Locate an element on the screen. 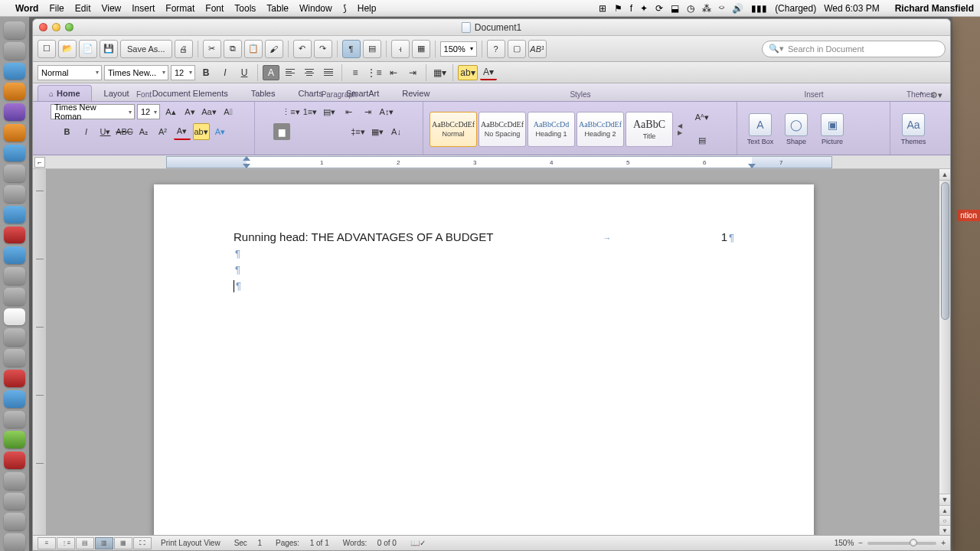 This screenshot has height=551, width=980. dock-trash-icon is located at coordinates (15, 542).